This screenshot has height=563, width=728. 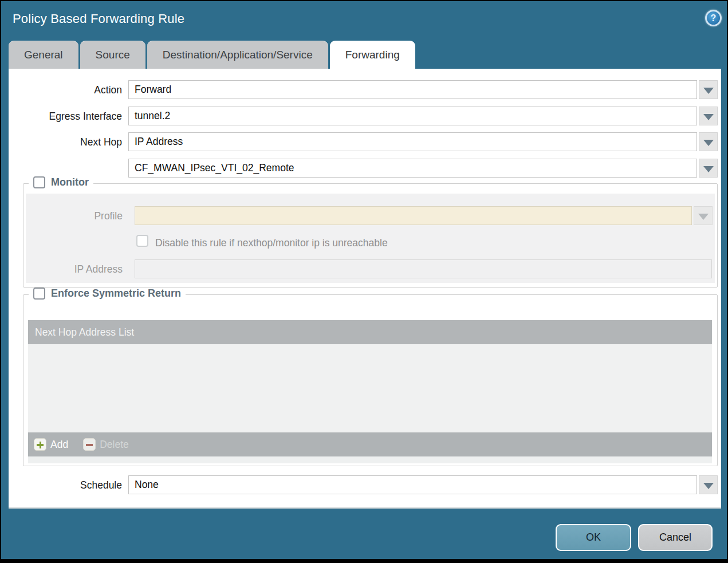 What do you see at coordinates (40, 444) in the screenshot?
I see `add-plus-icon` at bounding box center [40, 444].